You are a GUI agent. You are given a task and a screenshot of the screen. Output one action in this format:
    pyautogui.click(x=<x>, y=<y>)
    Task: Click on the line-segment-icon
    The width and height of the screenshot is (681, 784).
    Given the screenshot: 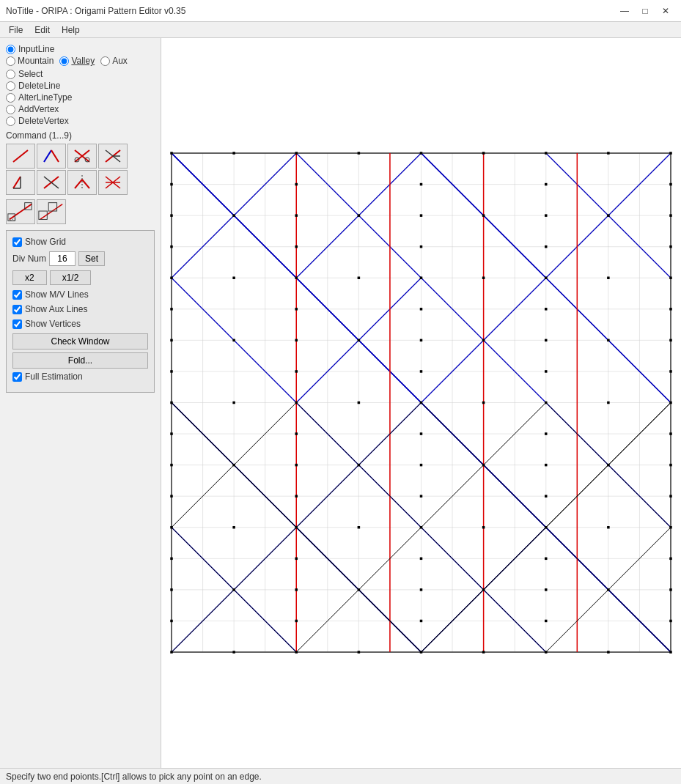 What is the action you would take?
    pyautogui.click(x=21, y=156)
    